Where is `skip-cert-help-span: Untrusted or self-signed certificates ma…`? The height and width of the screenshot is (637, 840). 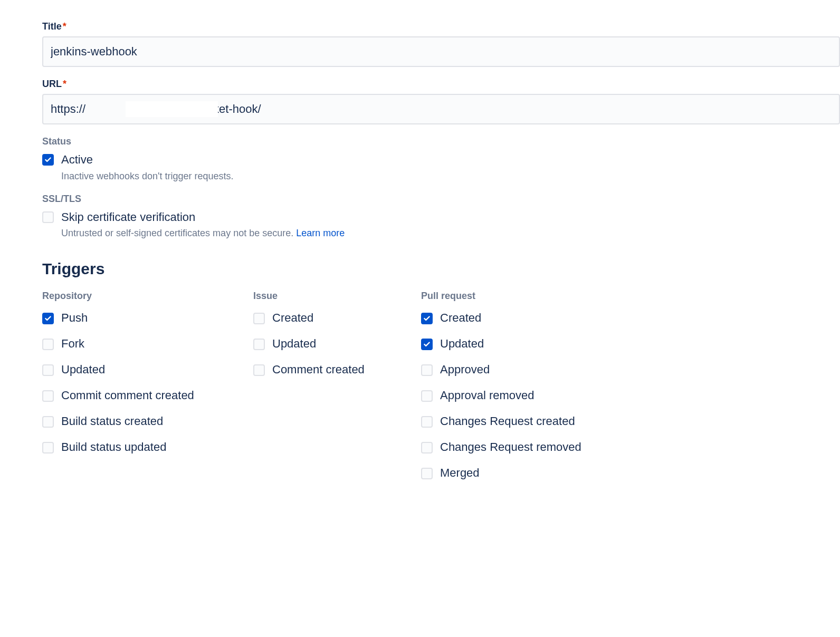 skip-cert-help-span: Untrusted or self-signed certificates ma… is located at coordinates (178, 233).